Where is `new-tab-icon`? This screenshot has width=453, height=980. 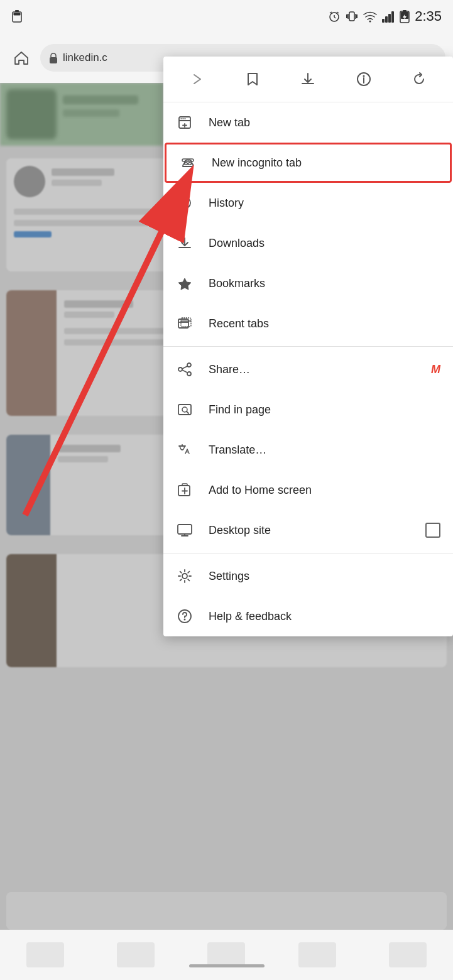
new-tab-icon is located at coordinates (185, 122).